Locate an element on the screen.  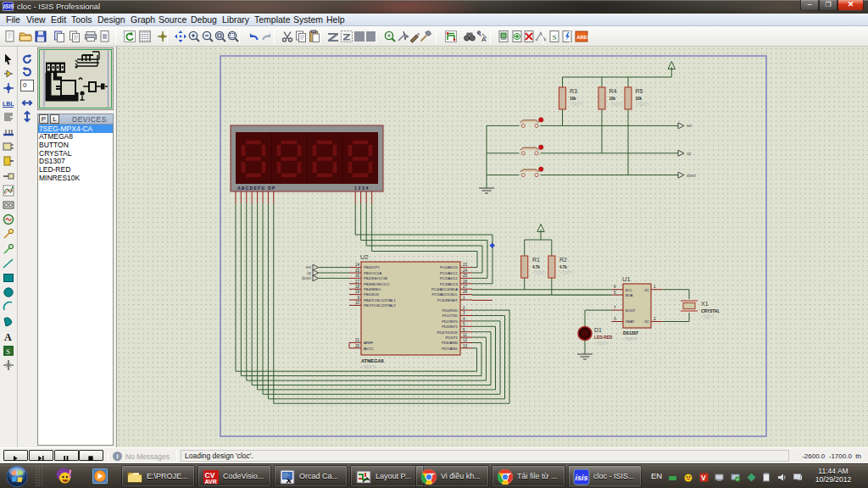
svg-text: 15 is located at coordinates (358, 271).